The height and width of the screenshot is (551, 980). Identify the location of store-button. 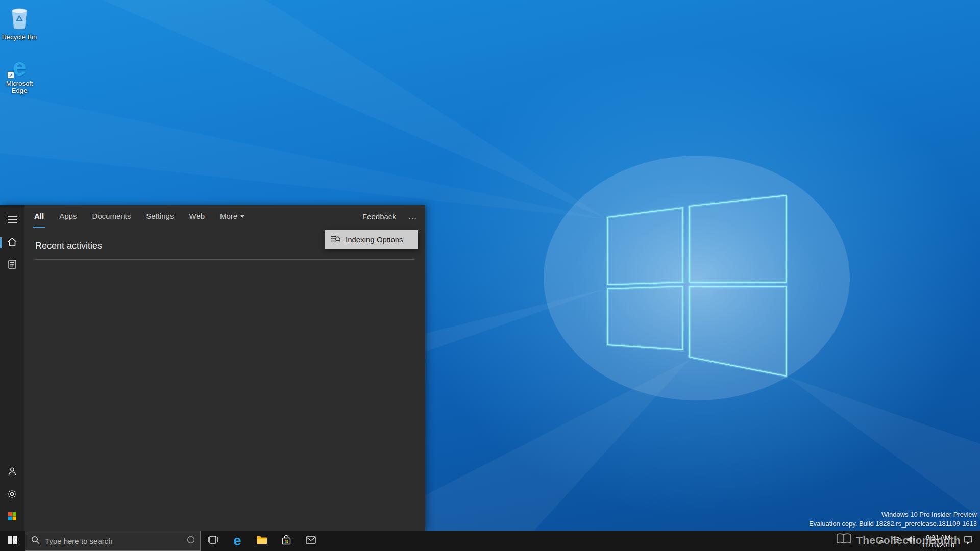
(286, 541).